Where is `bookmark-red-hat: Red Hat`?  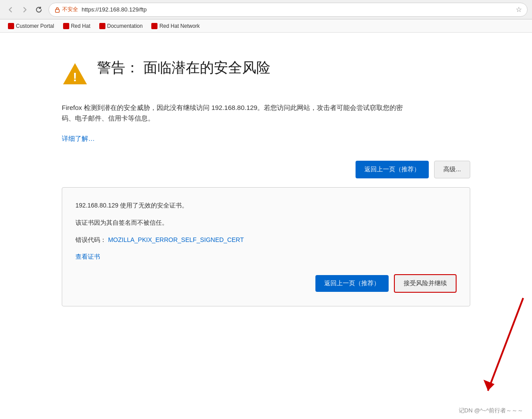
bookmark-red-hat: Red Hat is located at coordinates (77, 26).